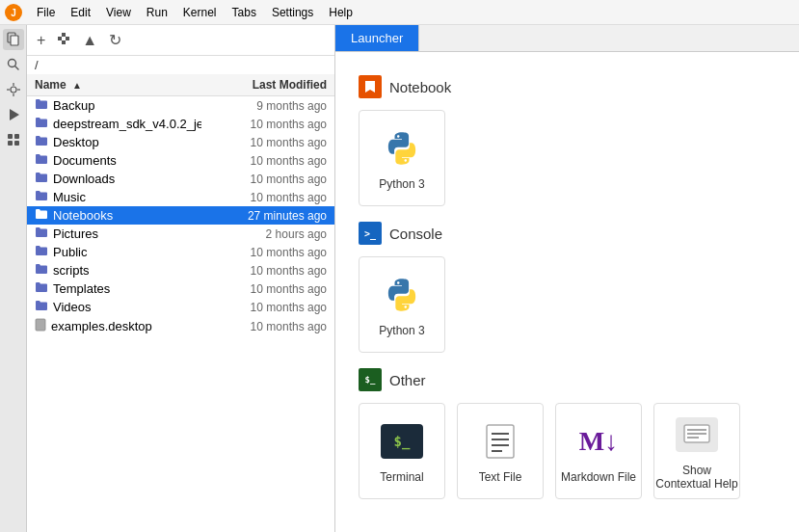 The width and height of the screenshot is (799, 532). Describe the element at coordinates (264, 216) in the screenshot. I see `file-date: 27 minutes ago` at that location.